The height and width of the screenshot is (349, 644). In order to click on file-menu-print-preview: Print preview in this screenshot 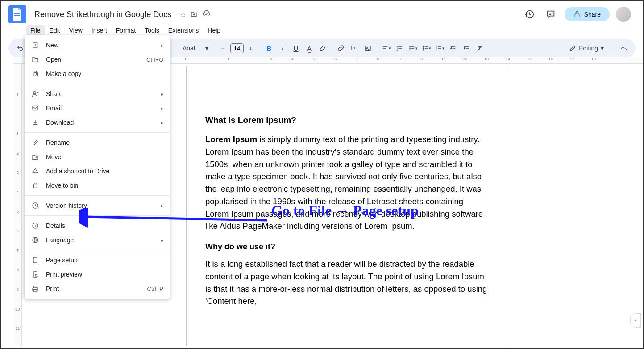, I will do `click(97, 274)`.